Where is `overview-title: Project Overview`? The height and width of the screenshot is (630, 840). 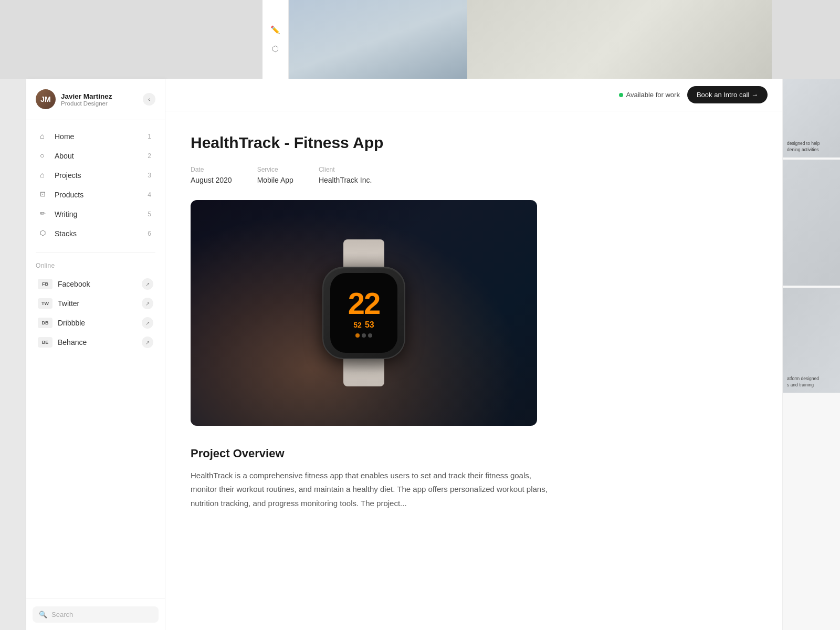 overview-title: Project Overview is located at coordinates (370, 454).